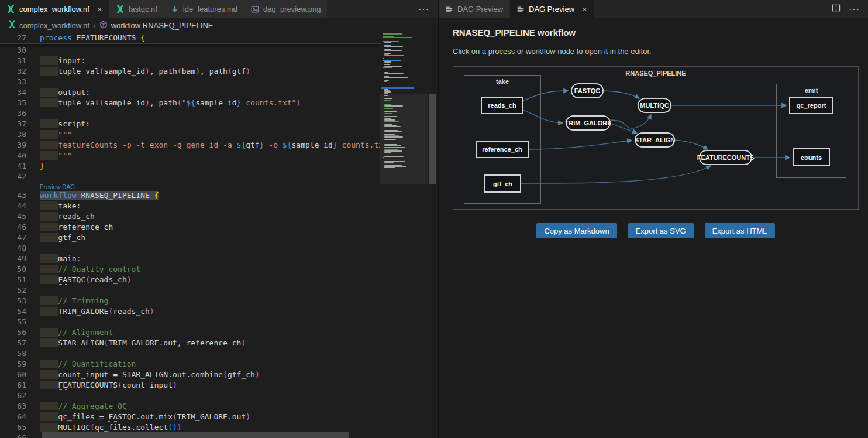 The image size is (868, 438). I want to click on horizontal-scrollbar-thumb, so click(195, 435).